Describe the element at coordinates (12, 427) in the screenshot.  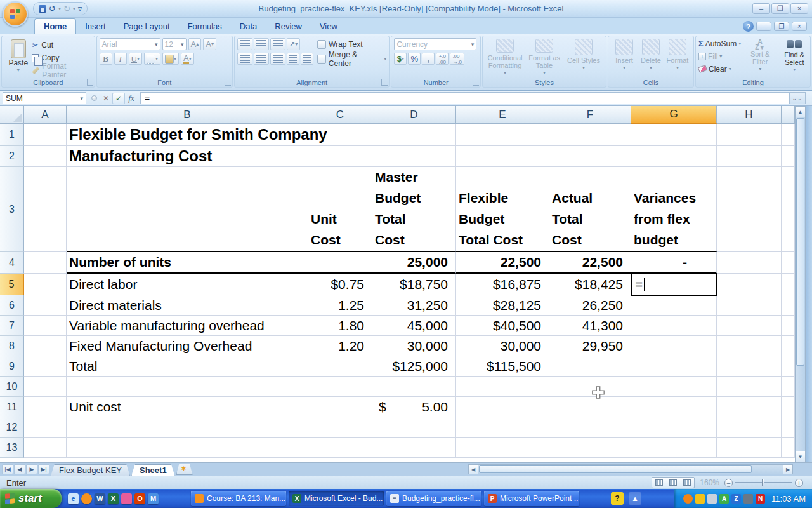
I see `row-header-12: 12` at that location.